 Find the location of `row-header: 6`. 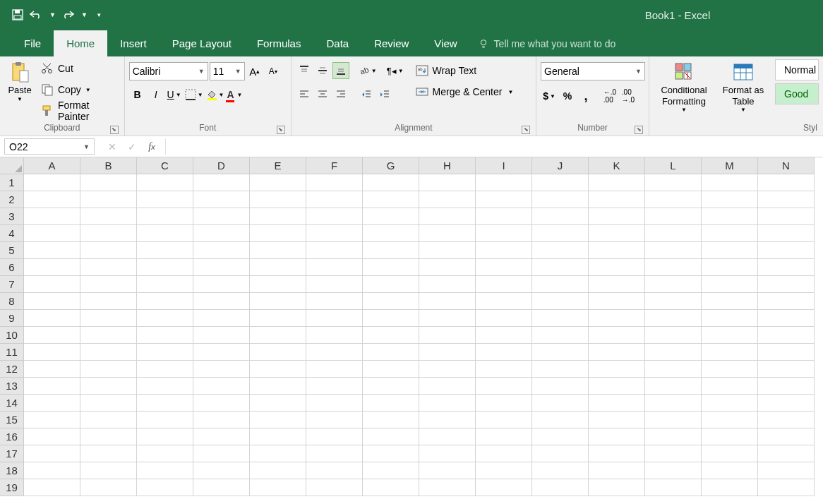

row-header: 6 is located at coordinates (12, 268).